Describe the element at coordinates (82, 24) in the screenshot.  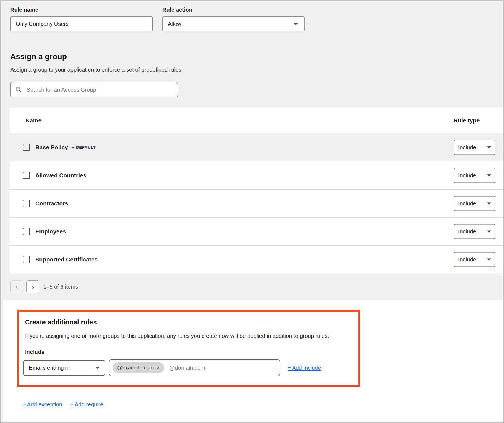
I see `rule-name-input` at that location.